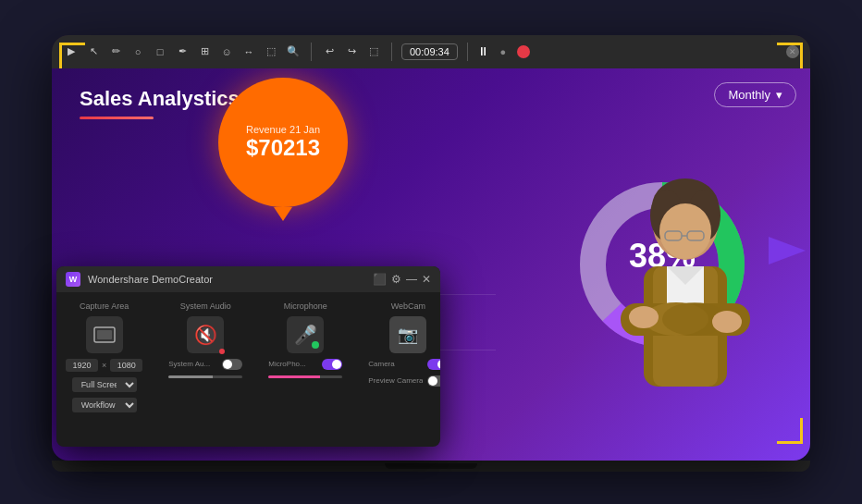  What do you see at coordinates (434, 364) in the screenshot?
I see `camera-toggle` at bounding box center [434, 364].